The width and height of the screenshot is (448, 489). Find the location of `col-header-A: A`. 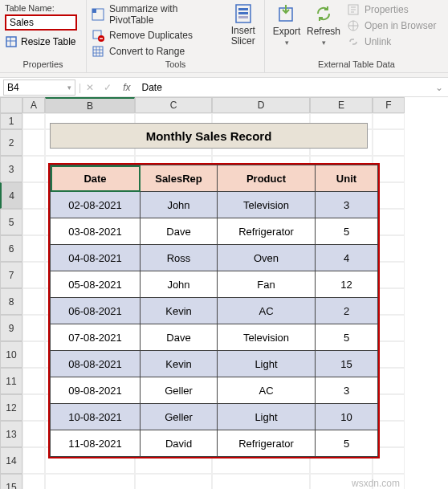

col-header-A: A is located at coordinates (34, 105).